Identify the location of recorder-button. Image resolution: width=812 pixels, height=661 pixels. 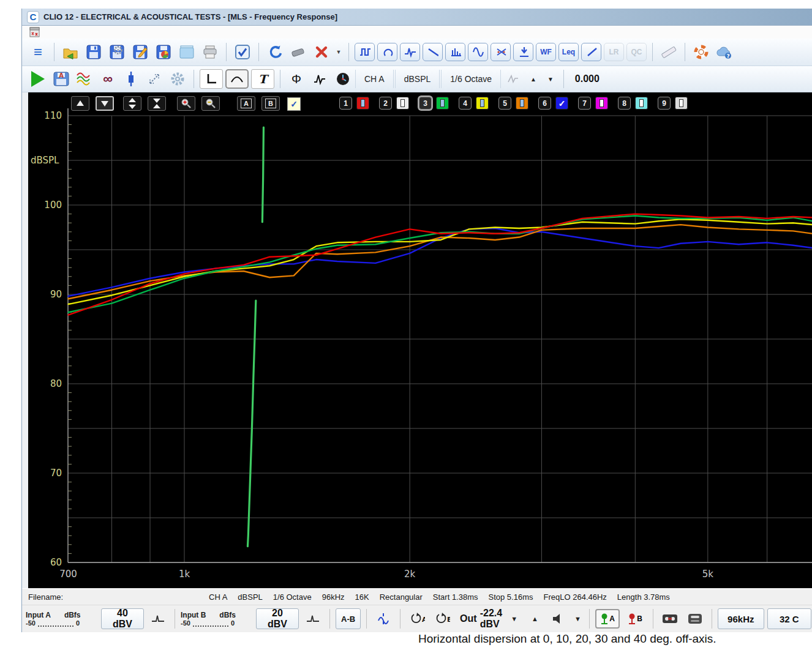
(670, 619).